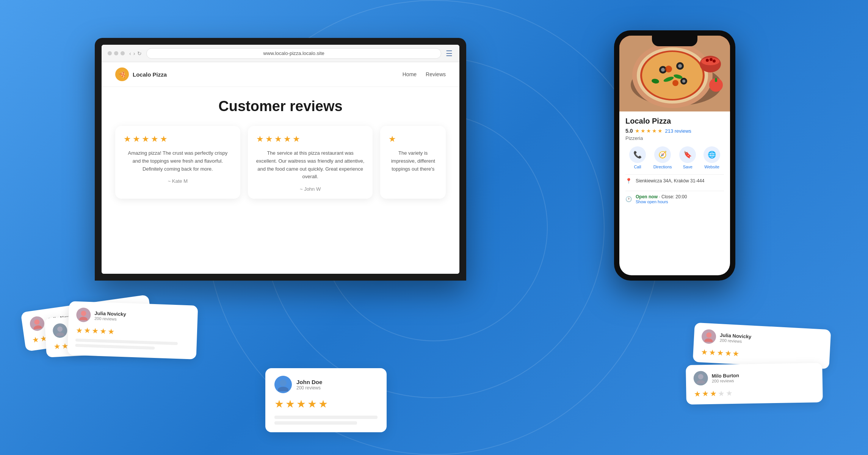  What do you see at coordinates (712, 158) in the screenshot?
I see `phone-action-website: 🌐 Website` at bounding box center [712, 158].